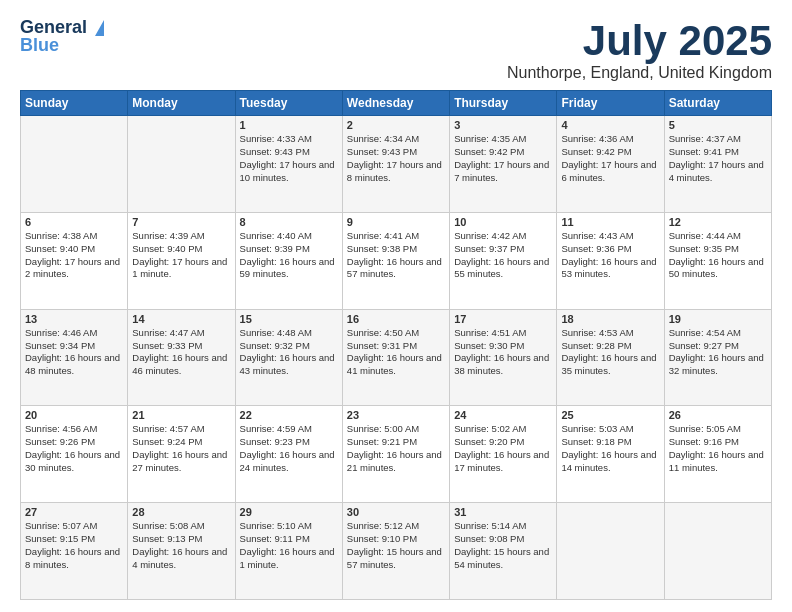 The image size is (792, 612). I want to click on day-number: 18, so click(610, 319).